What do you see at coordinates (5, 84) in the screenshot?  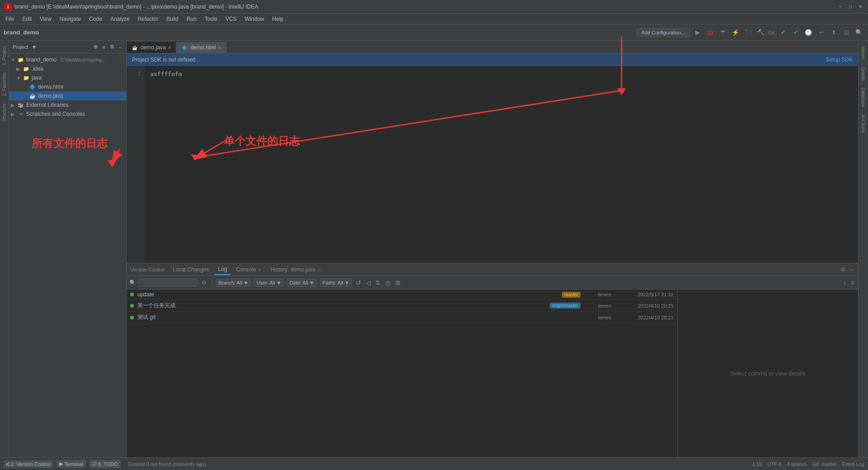 I see `sidebar-tab-favorites: 2: Favorites` at bounding box center [5, 84].